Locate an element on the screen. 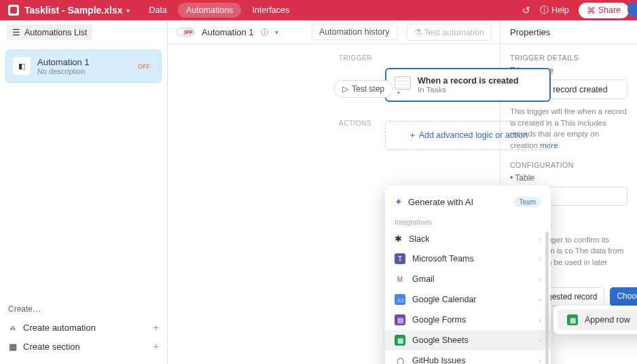  help-link: ⓘ Help is located at coordinates (554, 11).